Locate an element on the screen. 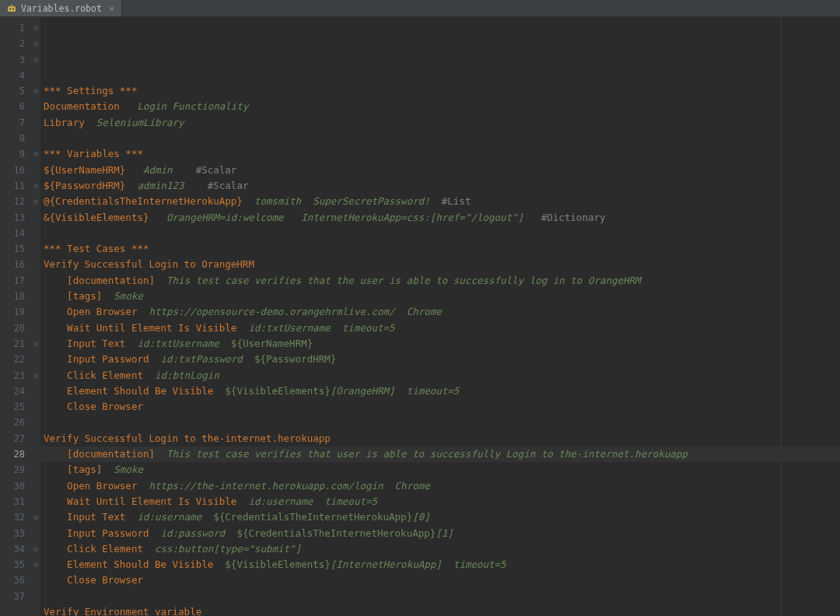 The width and height of the screenshot is (840, 616). code-line: Open Browser https://opensource-demo.ora… is located at coordinates (442, 312).